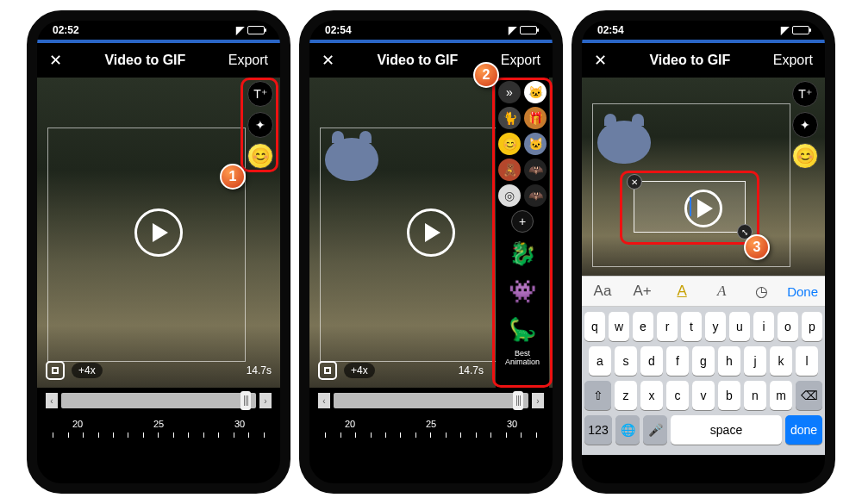 The height and width of the screenshot is (504, 862). I want to click on key-q: q, so click(595, 327).